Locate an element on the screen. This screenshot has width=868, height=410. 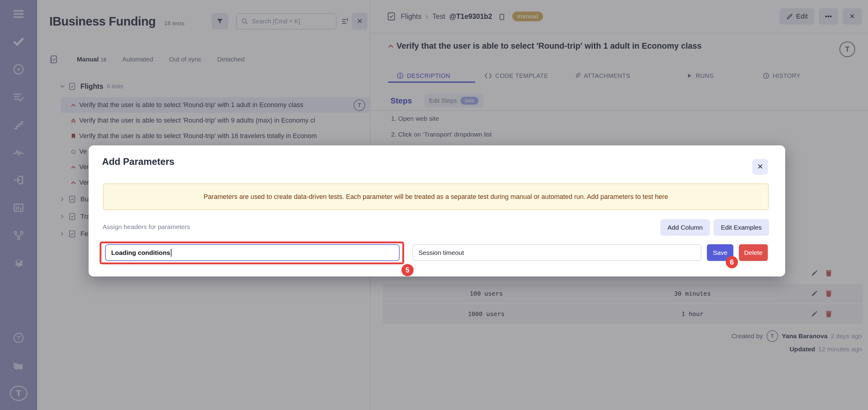
add-column-button: Add Column is located at coordinates (685, 228).